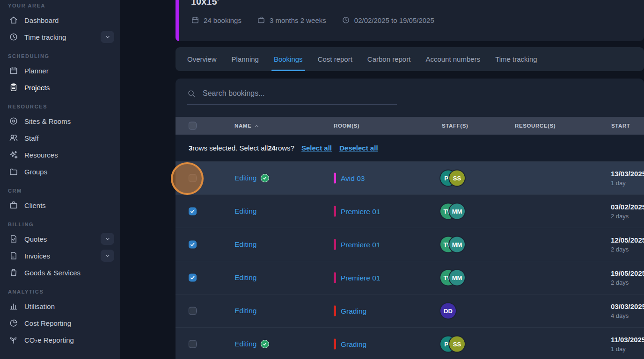  What do you see at coordinates (60, 37) in the screenshot?
I see `sidebar-item-time-tracking: Time tracking` at bounding box center [60, 37].